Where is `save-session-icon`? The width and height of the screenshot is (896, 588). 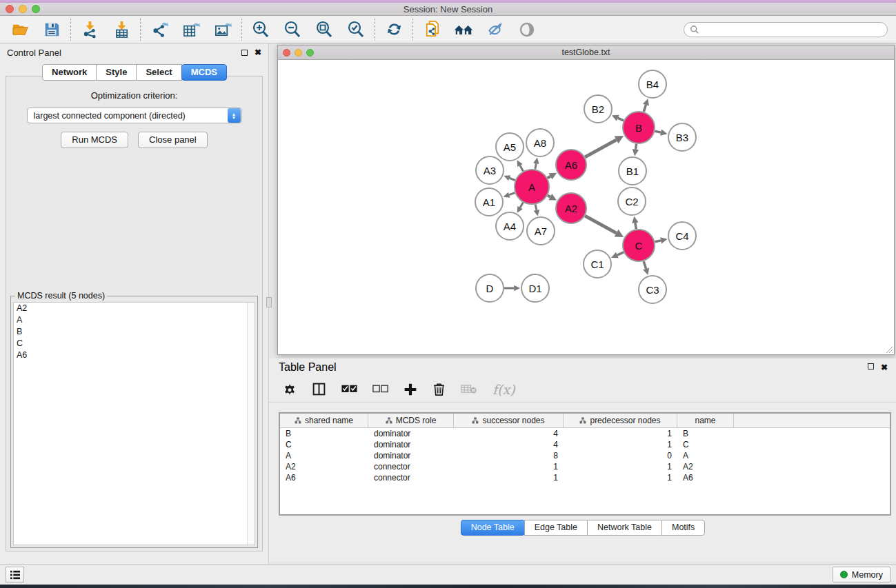
save-session-icon is located at coordinates (52, 30).